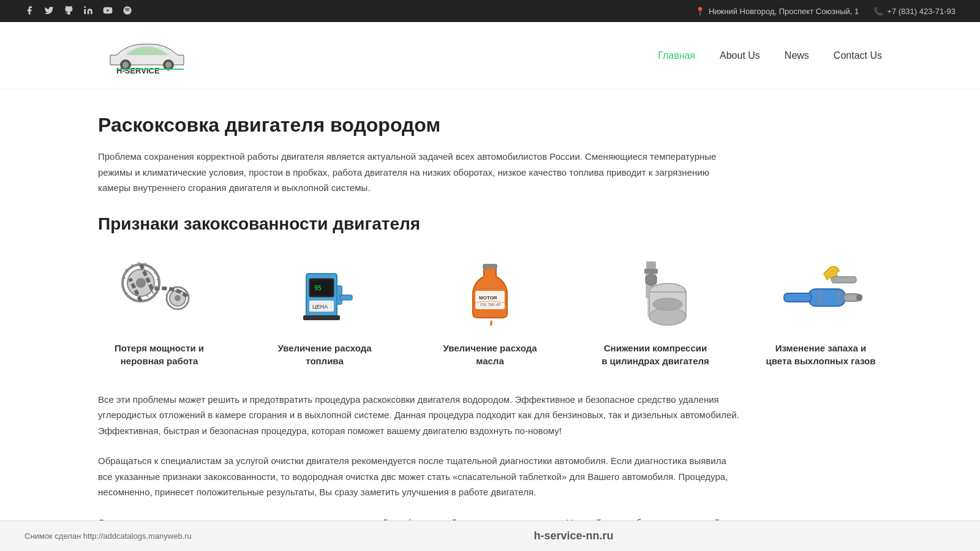 The width and height of the screenshot is (980, 551). I want to click on logo: H-SERVICE, so click(147, 55).